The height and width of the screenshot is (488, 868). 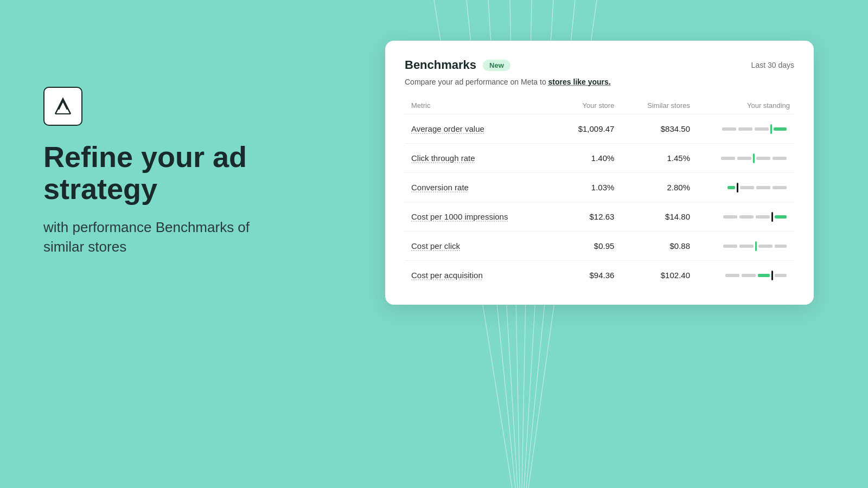 What do you see at coordinates (599, 158) in the screenshot?
I see `table-row: Click through rate 1.40% 1.45%` at bounding box center [599, 158].